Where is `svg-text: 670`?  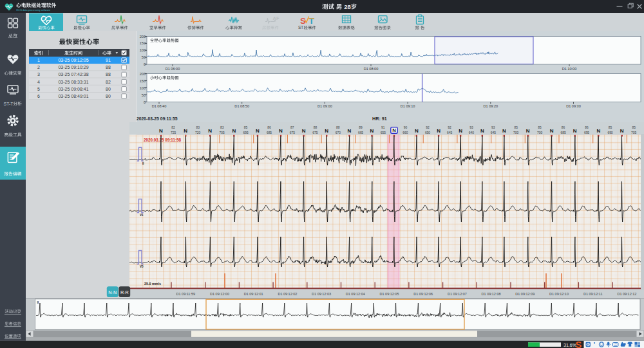 svg-text: 670 is located at coordinates (338, 133).